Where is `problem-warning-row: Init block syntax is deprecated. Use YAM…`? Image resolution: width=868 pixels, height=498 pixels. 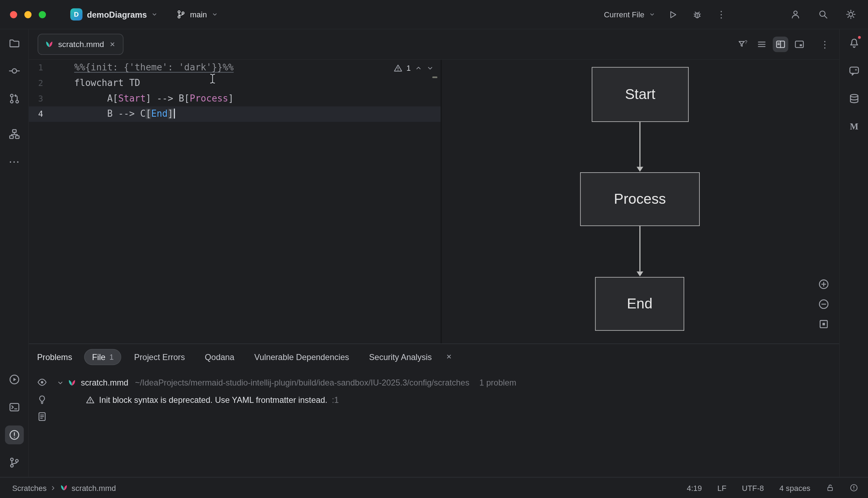 problem-warning-row: Init block syntax is deprecated. Use YAM… is located at coordinates (463, 400).